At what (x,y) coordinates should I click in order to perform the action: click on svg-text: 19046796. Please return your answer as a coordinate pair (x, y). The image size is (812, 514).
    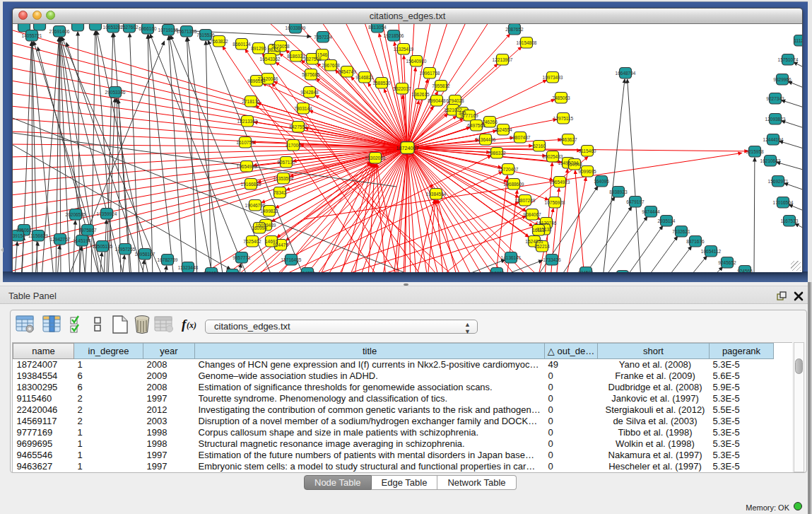
    Looking at the image, I should click on (256, 205).